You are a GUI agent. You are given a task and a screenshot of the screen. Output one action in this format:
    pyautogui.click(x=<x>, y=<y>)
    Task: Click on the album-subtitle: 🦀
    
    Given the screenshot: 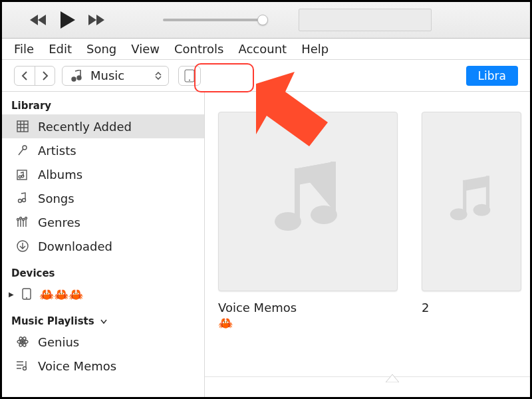 What is the action you would take?
    pyautogui.click(x=225, y=323)
    